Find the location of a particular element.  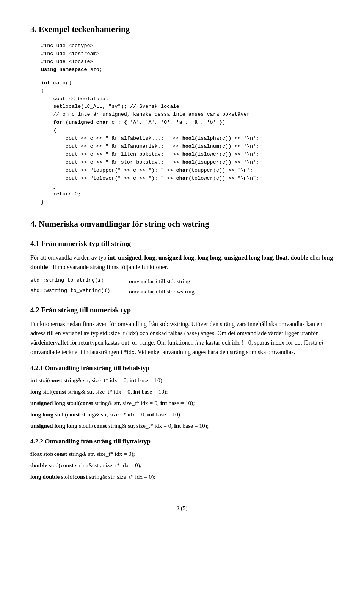

section3-title: 3. Exempel teckenhantering is located at coordinates (182, 29).